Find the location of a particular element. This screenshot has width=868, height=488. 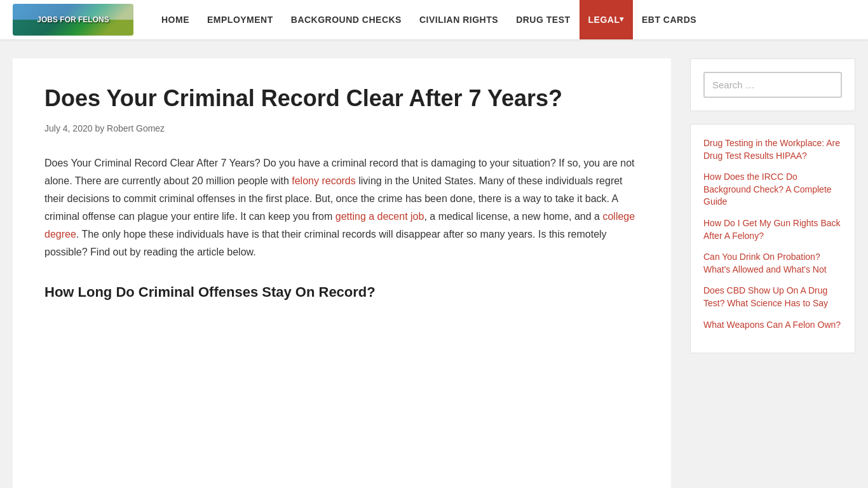

paragraph-1-text-c: , a medical license, a new home, and a is located at coordinates (513, 216).